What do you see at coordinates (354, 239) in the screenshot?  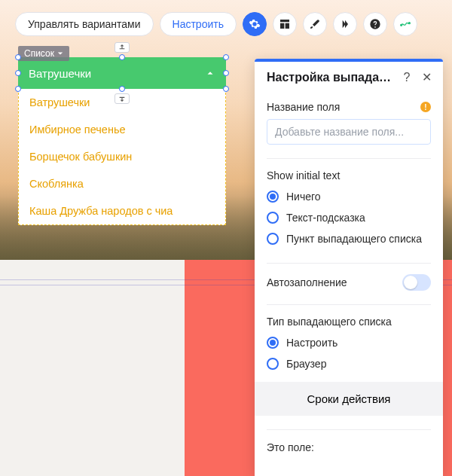 I see `radio-label: Пункт выпадающего списка` at bounding box center [354, 239].